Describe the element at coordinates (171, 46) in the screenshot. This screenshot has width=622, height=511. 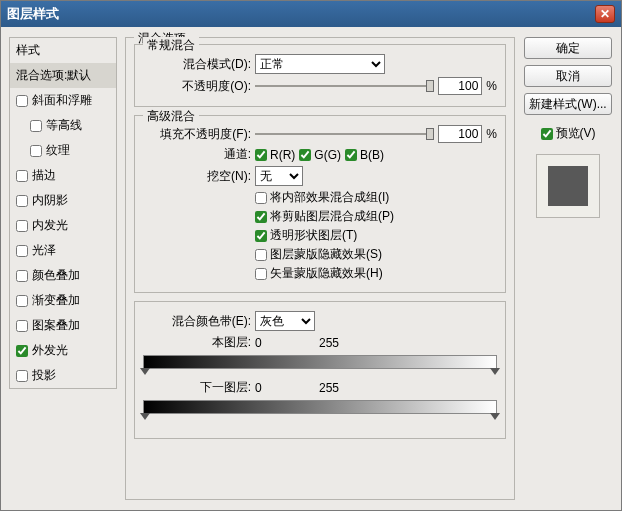
I see `general-title: 常规混合` at that location.